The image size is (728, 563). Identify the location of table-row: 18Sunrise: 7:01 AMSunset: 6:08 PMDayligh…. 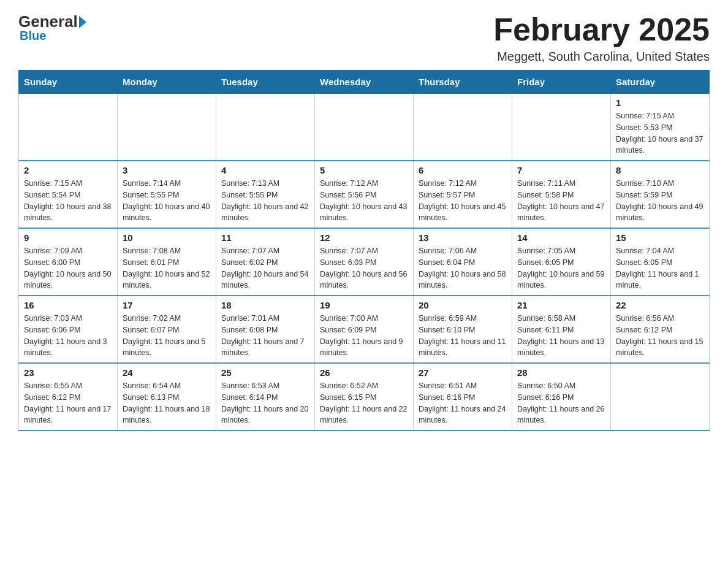
(266, 329).